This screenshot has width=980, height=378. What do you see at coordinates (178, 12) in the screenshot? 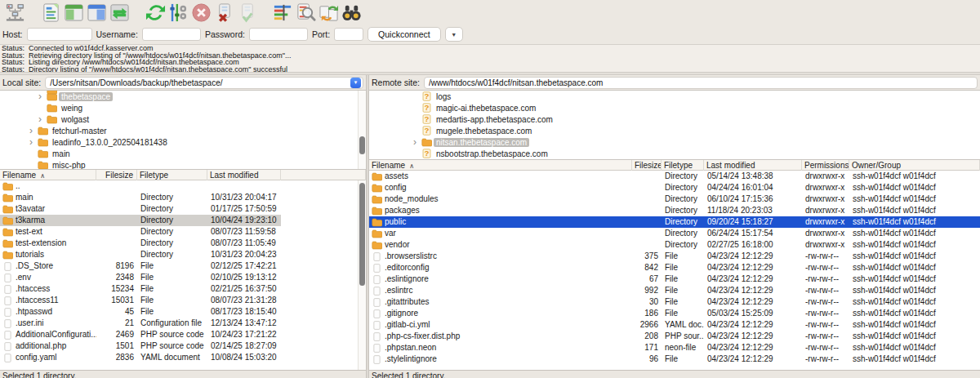
I see `queue-processing-icon` at bounding box center [178, 12].